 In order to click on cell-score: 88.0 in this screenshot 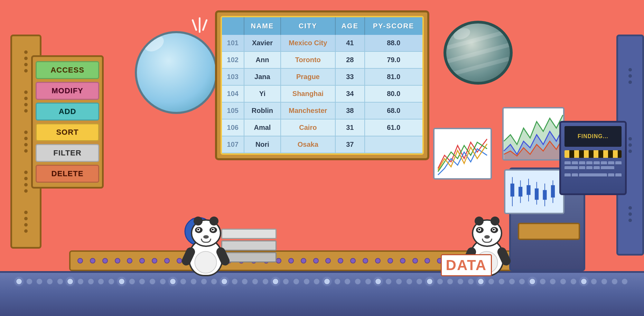, I will do `click(393, 43)`.